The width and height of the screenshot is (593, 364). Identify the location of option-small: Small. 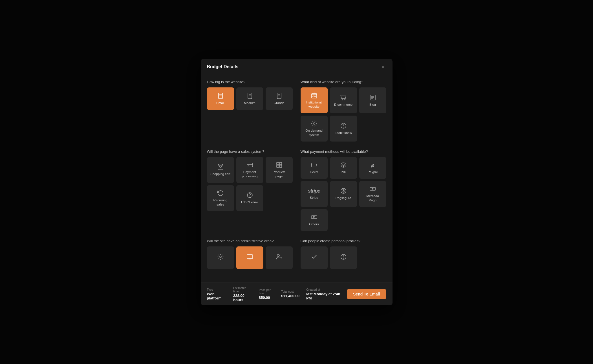
(221, 99).